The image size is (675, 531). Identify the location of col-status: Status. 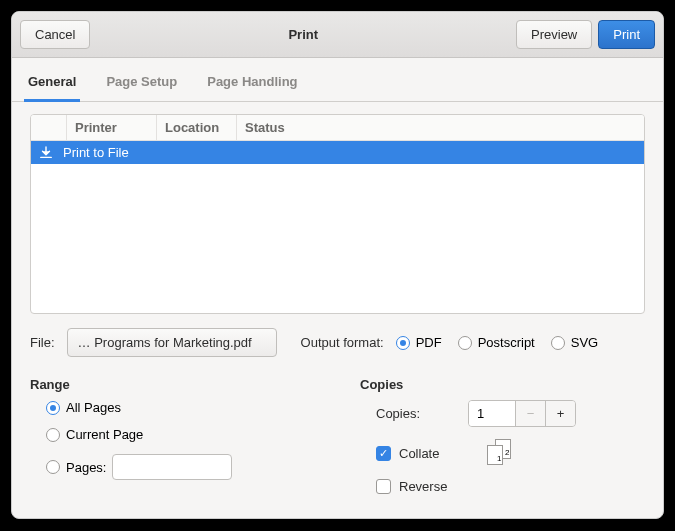
(440, 128).